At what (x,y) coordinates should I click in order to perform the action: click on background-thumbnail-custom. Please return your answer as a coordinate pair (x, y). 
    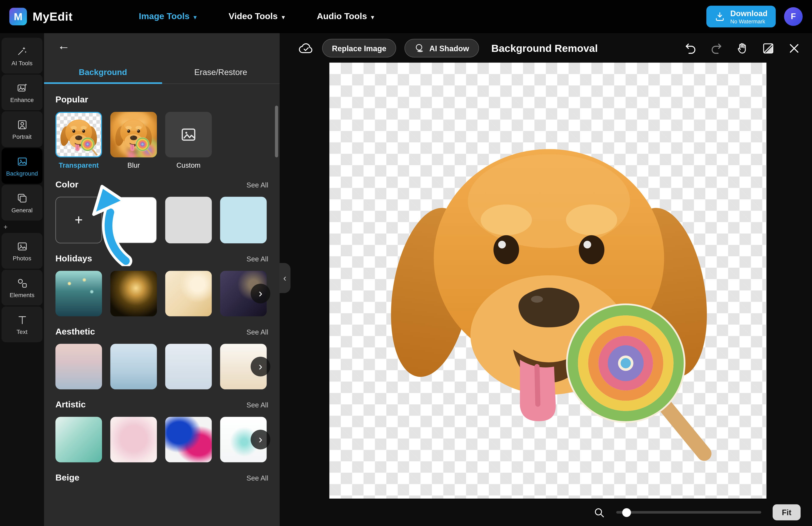
    Looking at the image, I should click on (188, 134).